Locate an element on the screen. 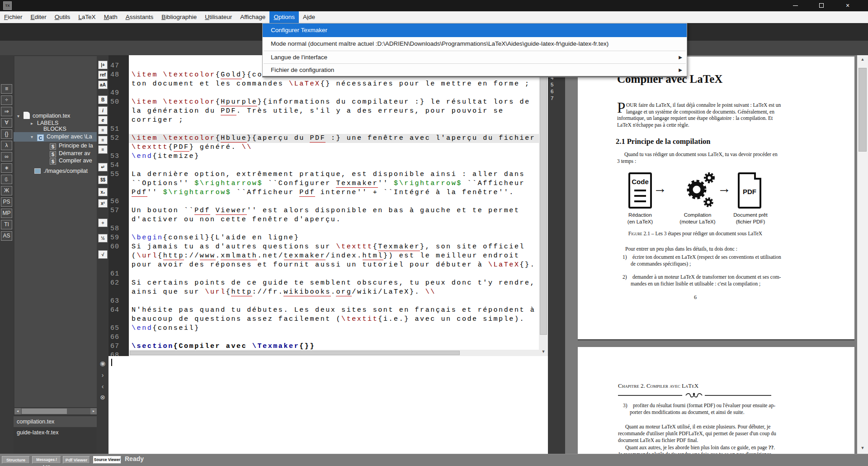 The width and height of the screenshot is (868, 466). tree-item-labels: ▸LABELS is located at coordinates (55, 123).